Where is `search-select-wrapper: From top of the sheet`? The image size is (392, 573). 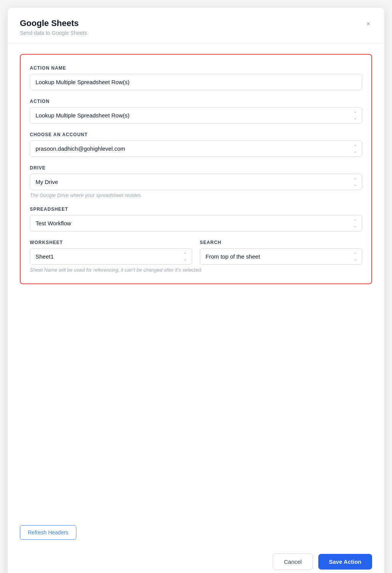 search-select-wrapper: From top of the sheet is located at coordinates (281, 256).